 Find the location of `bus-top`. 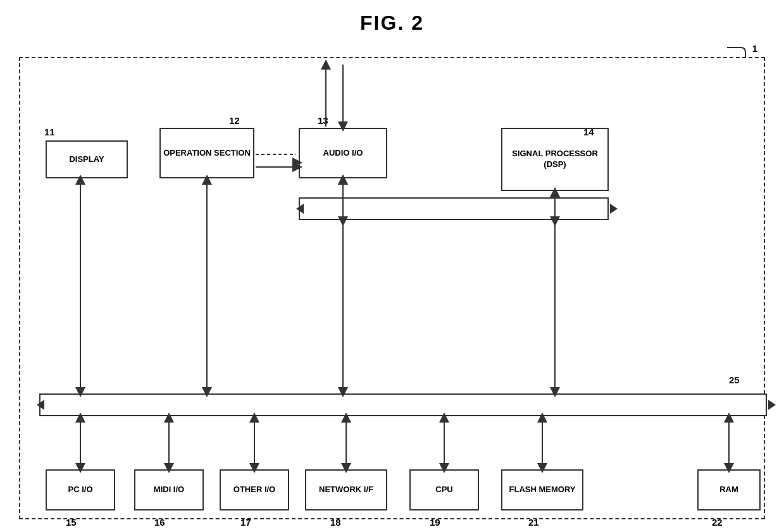

bus-top is located at coordinates (454, 209).